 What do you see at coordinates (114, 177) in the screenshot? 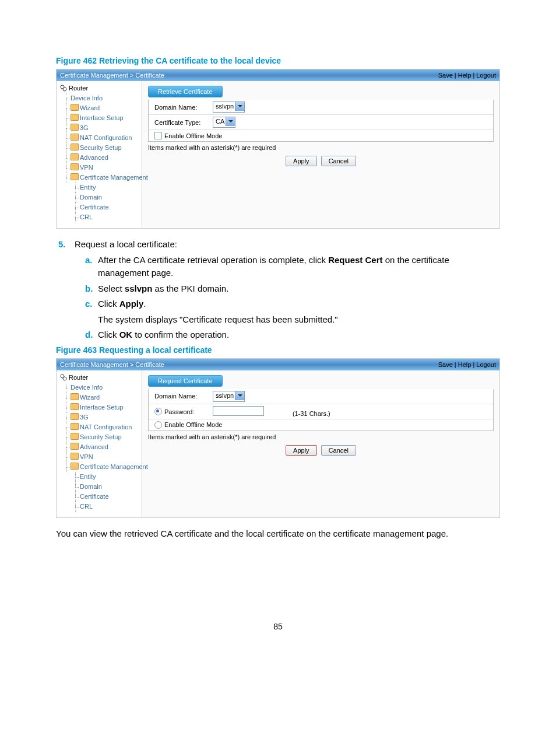
I see `tree-item-label: Certificate Management` at bounding box center [114, 177].